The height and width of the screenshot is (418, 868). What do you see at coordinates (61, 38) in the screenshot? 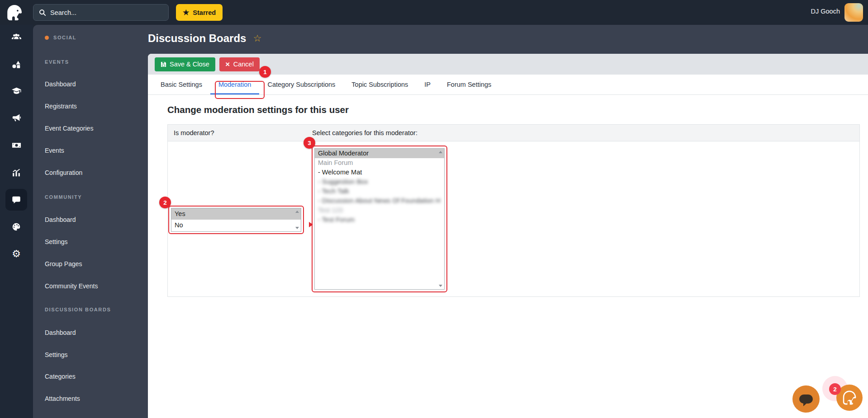
I see `sidebar-section-social: SOCIAL` at bounding box center [61, 38].